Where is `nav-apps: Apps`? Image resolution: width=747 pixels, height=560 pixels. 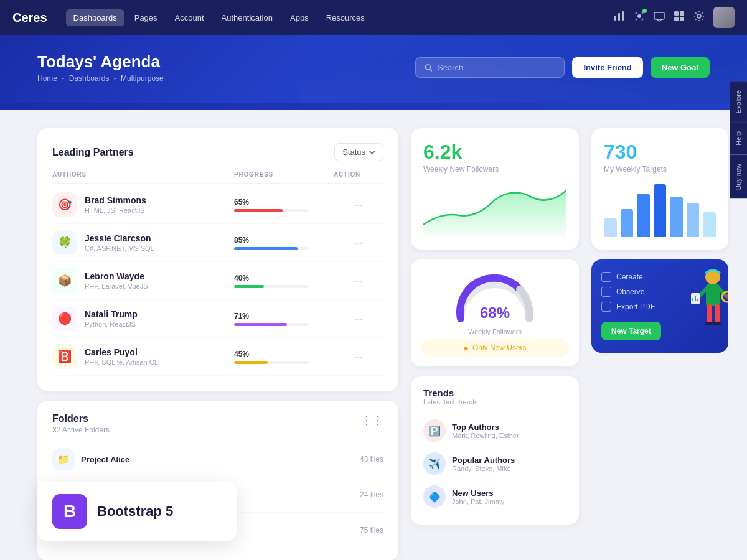 nav-apps: Apps is located at coordinates (299, 17).